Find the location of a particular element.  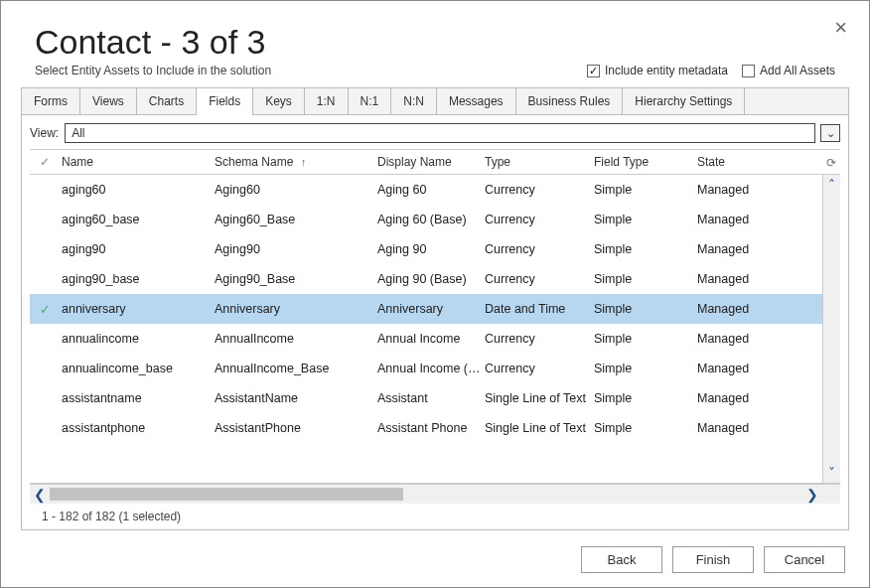

finish-button: Finish is located at coordinates (713, 560).